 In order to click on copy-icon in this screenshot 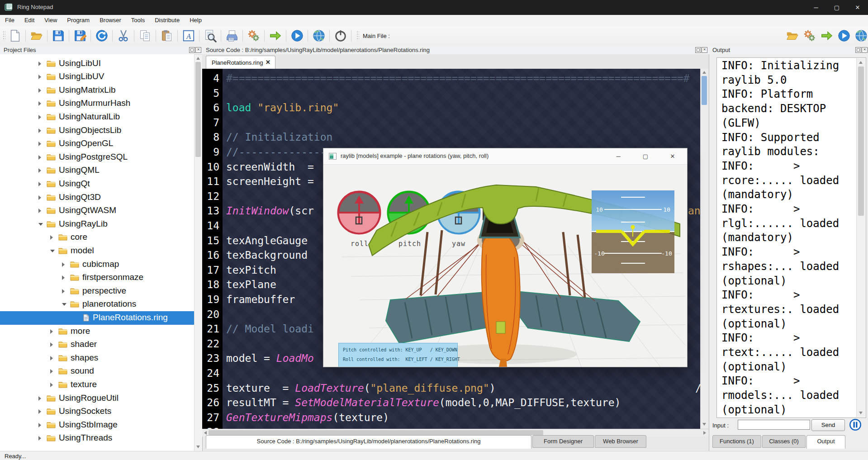, I will do `click(145, 36)`.